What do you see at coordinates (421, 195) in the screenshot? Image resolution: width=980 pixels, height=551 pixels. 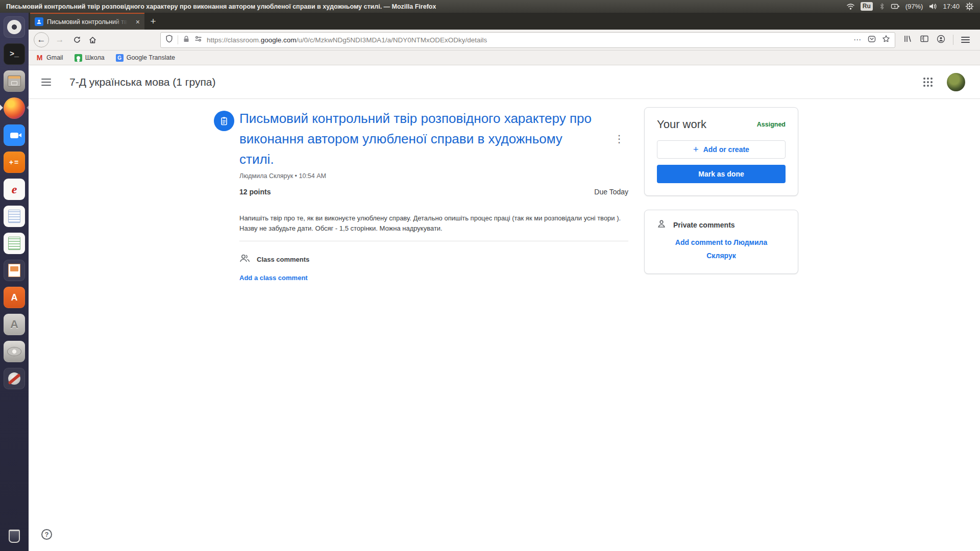 I see `assignment-detail: Письмовий контрольний твір розповідного …` at bounding box center [421, 195].